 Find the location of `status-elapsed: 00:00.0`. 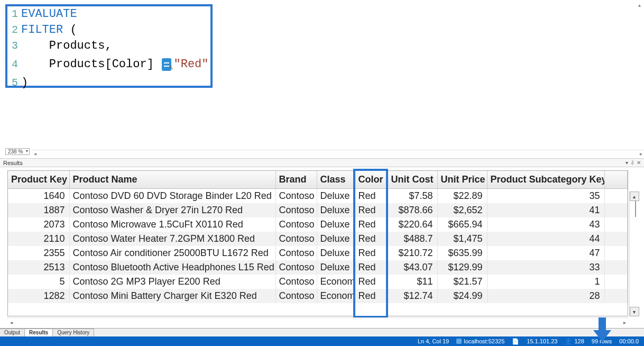

status-elapsed: 00:00.0 is located at coordinates (629, 341).